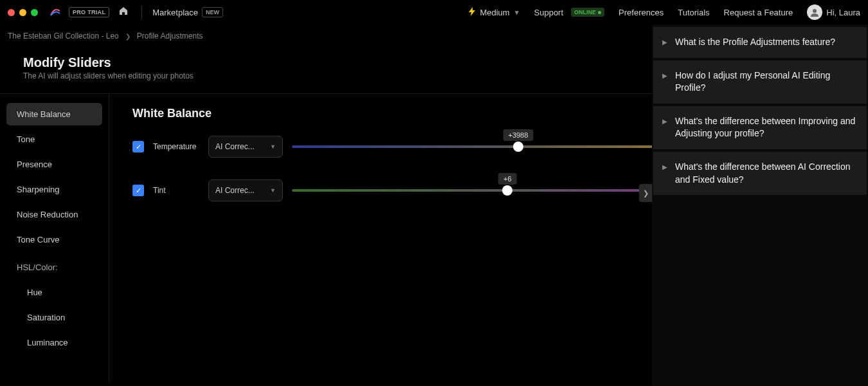  Describe the element at coordinates (549, 13) in the screenshot. I see `support-label: Support` at that location.